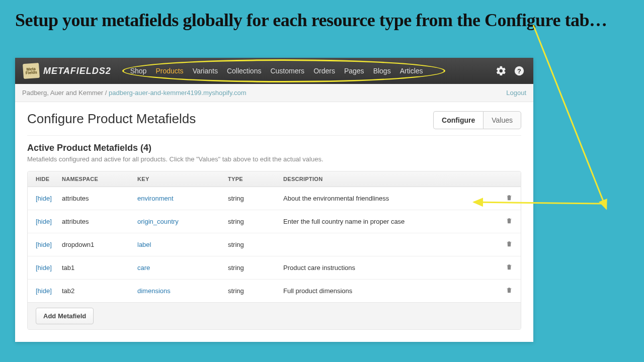 This screenshot has width=644, height=362. Describe the element at coordinates (169, 71) in the screenshot. I see `nav-item-products: Products` at that location.